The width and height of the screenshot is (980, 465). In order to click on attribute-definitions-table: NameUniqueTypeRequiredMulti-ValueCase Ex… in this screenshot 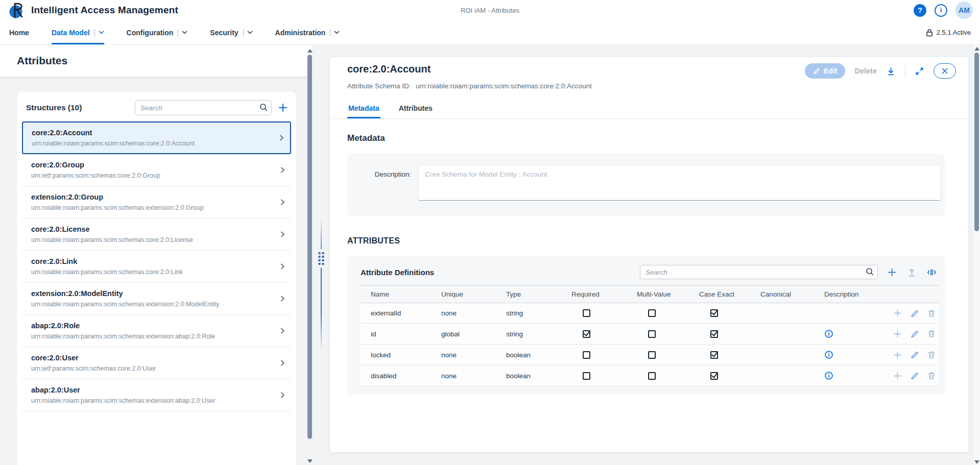, I will do `click(650, 336)`.